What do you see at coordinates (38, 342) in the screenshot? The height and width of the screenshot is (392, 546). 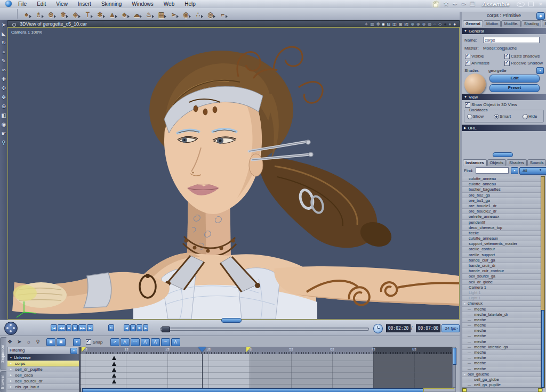 I see `seq-zoom-icon: ⚲` at bounding box center [38, 342].